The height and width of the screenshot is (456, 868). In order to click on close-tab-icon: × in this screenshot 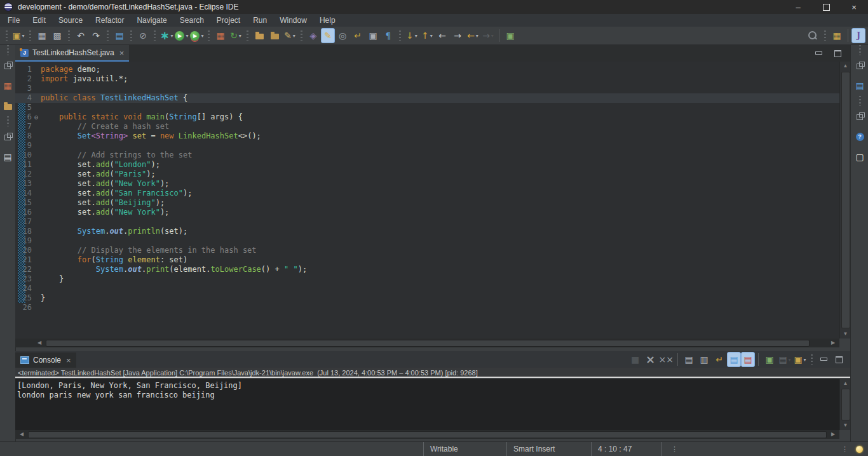, I will do `click(122, 53)`.